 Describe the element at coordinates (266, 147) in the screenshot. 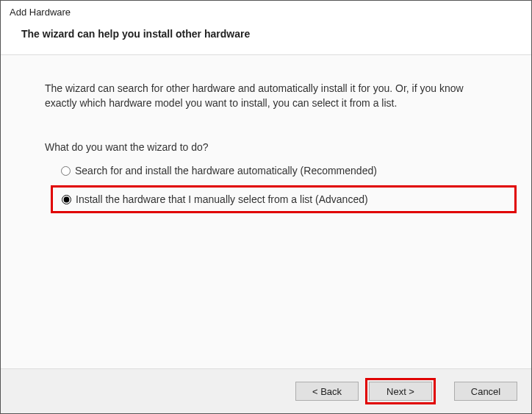

I see `wizard-question: What do you want the wizard to do?` at that location.